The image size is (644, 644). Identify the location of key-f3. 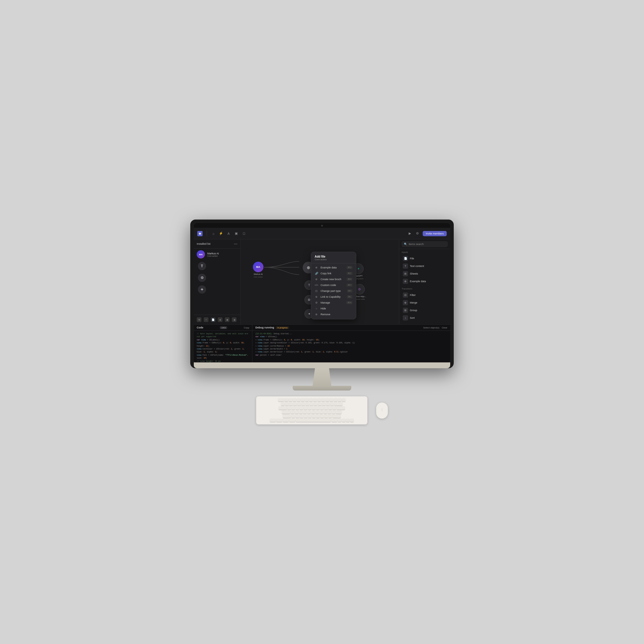
(295, 400).